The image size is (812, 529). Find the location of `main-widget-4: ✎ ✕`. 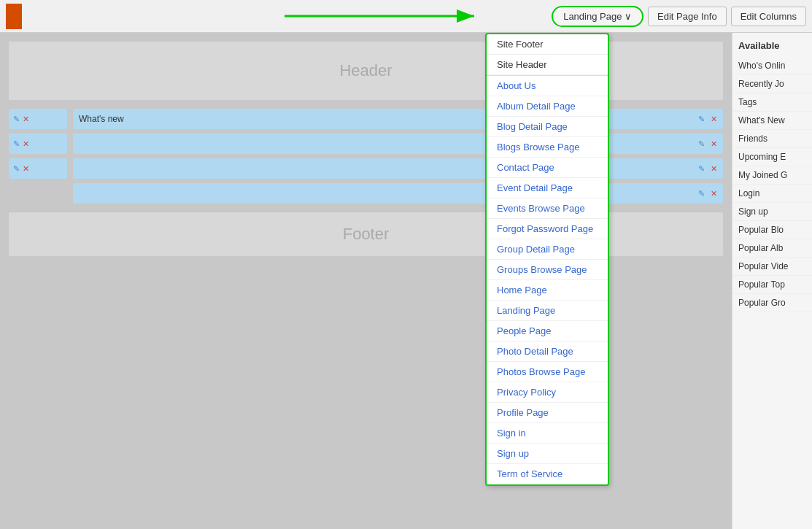

main-widget-4: ✎ ✕ is located at coordinates (398, 193).